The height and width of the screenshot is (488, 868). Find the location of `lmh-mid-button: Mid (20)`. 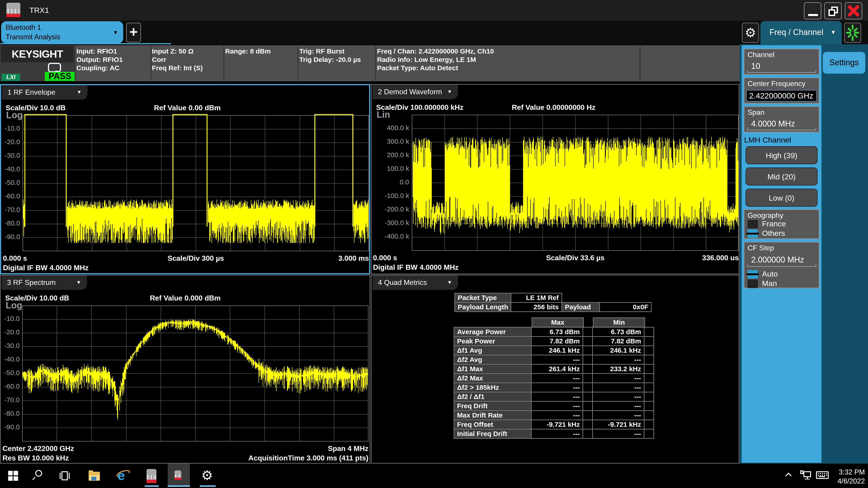

lmh-mid-button: Mid (20) is located at coordinates (781, 176).